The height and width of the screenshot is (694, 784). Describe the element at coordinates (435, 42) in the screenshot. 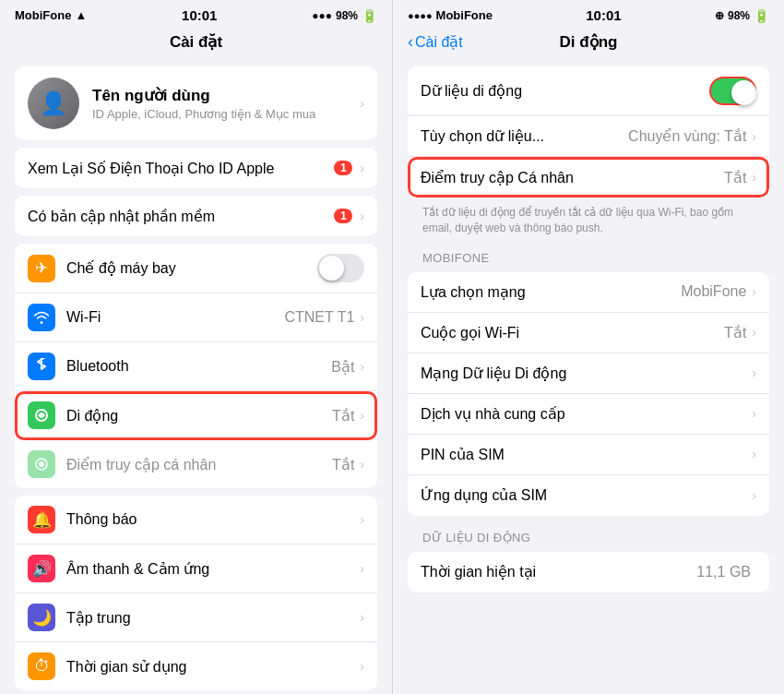

I see `back-button: ‹ Cài đặt` at that location.